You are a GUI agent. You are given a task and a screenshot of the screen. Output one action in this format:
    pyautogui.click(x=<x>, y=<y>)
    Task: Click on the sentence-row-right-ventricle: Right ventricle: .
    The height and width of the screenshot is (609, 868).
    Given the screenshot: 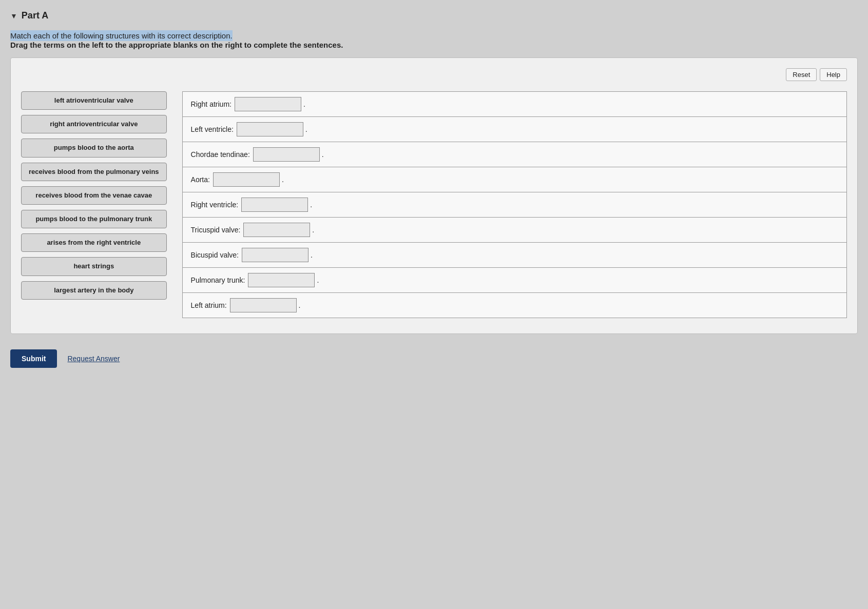 What is the action you would take?
    pyautogui.click(x=514, y=204)
    